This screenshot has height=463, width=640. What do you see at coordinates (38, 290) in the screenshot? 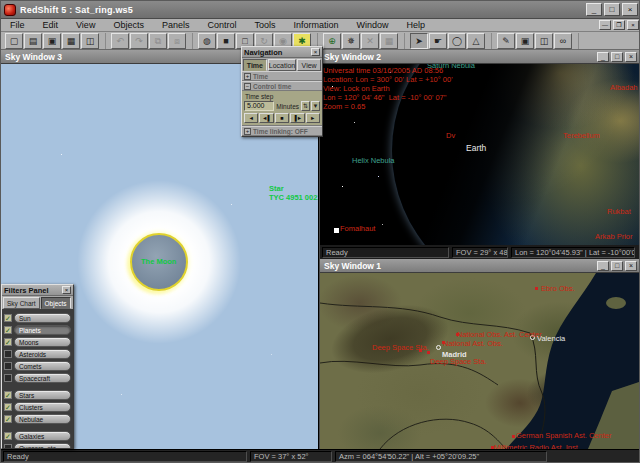
I see `filters-panel-titlebar: Filters Panel ×` at bounding box center [38, 290].